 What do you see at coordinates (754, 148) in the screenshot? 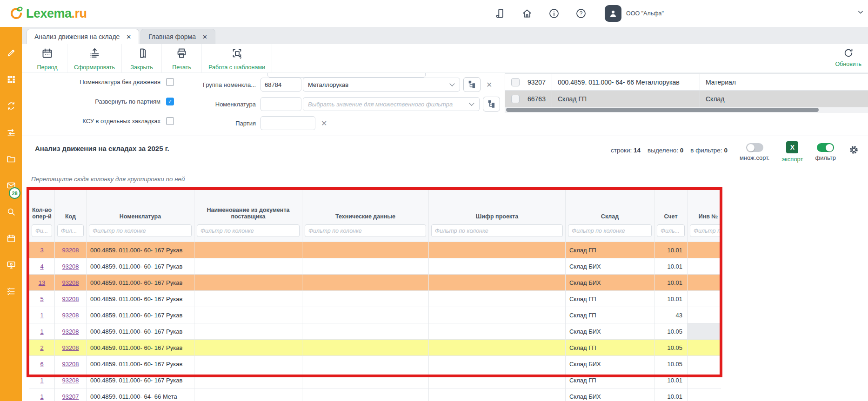
I see `toggle-off` at bounding box center [754, 148].